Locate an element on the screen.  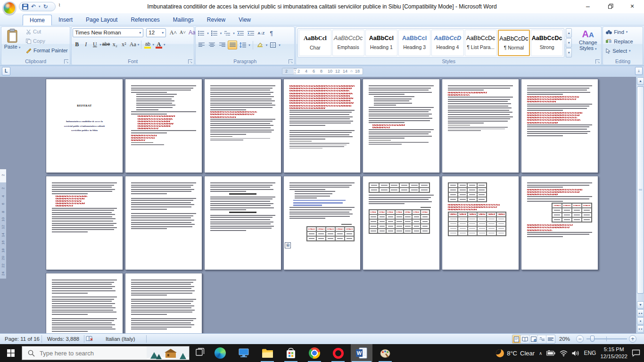
close-button: × is located at coordinates (632, 7).